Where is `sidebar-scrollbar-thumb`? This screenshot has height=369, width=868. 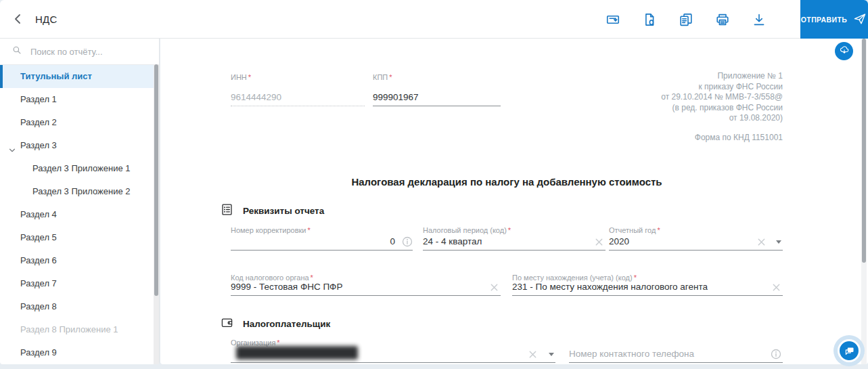
sidebar-scrollbar-thumb is located at coordinates (156, 180).